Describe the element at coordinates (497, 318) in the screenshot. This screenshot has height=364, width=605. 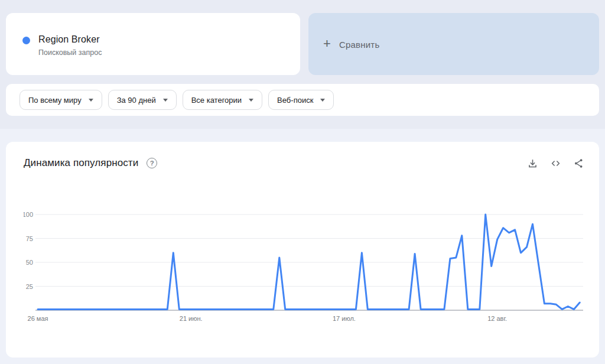
I see `x-axis-tick-label: 12 авг.` at that location.